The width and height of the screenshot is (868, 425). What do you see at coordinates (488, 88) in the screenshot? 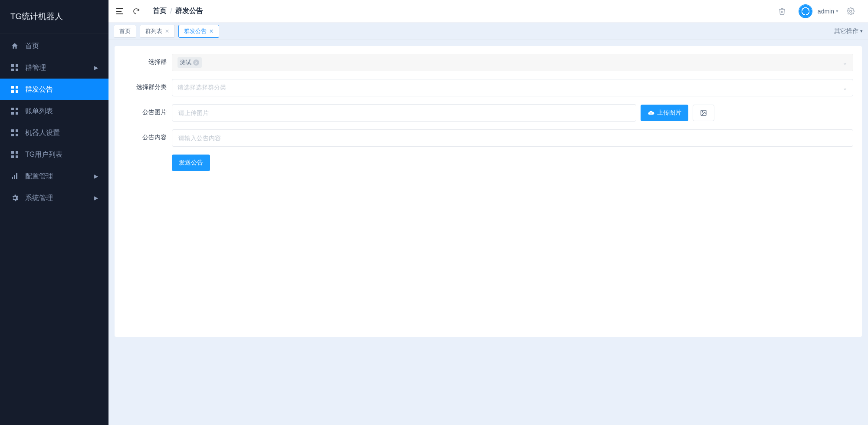
I see `form-row-select-category: 选择群分类 请选择选择群分类 ⌄` at bounding box center [488, 88].